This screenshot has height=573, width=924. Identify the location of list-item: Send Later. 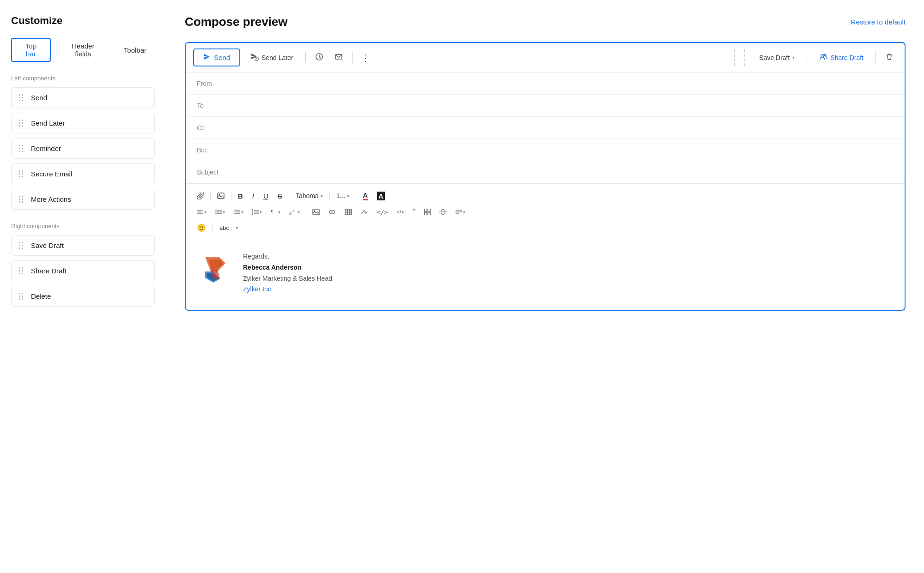
(83, 123).